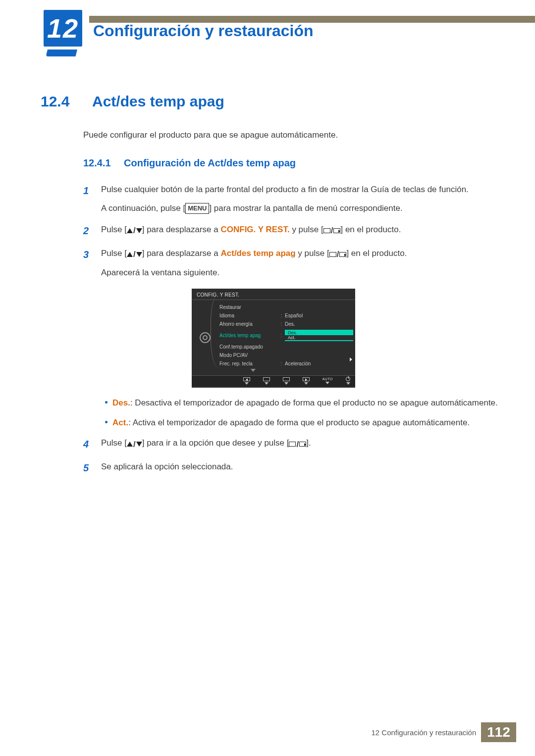 The width and height of the screenshot is (535, 756). What do you see at coordinates (210, 163) in the screenshot?
I see `subsection-title: Configuración de Act/des temp apag` at bounding box center [210, 163].